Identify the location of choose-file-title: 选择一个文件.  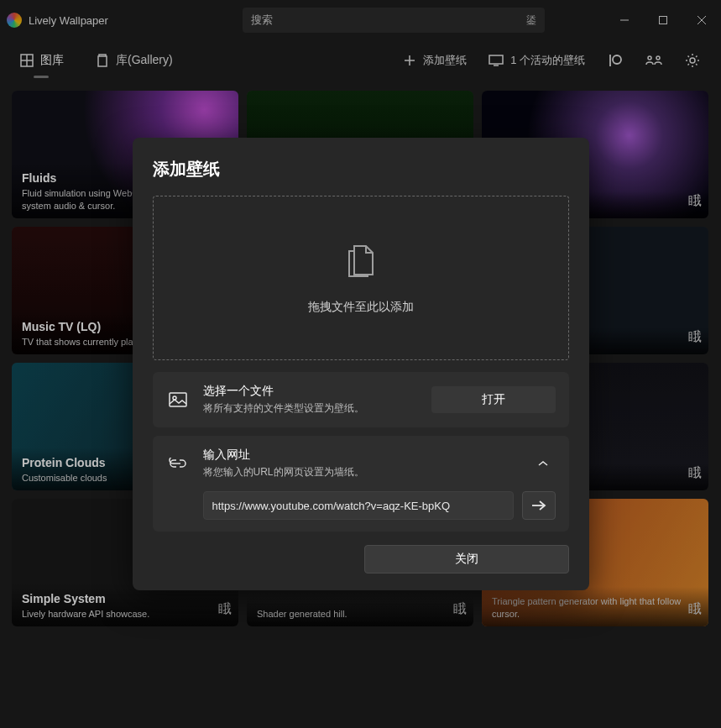
(311, 391).